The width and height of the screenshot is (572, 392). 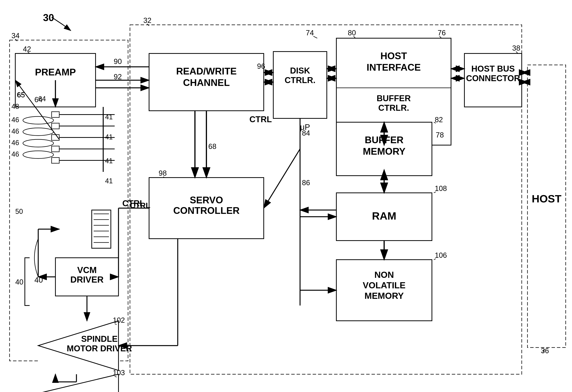 What do you see at coordinates (306, 183) in the screenshot?
I see `ref-86-label: 86` at bounding box center [306, 183].